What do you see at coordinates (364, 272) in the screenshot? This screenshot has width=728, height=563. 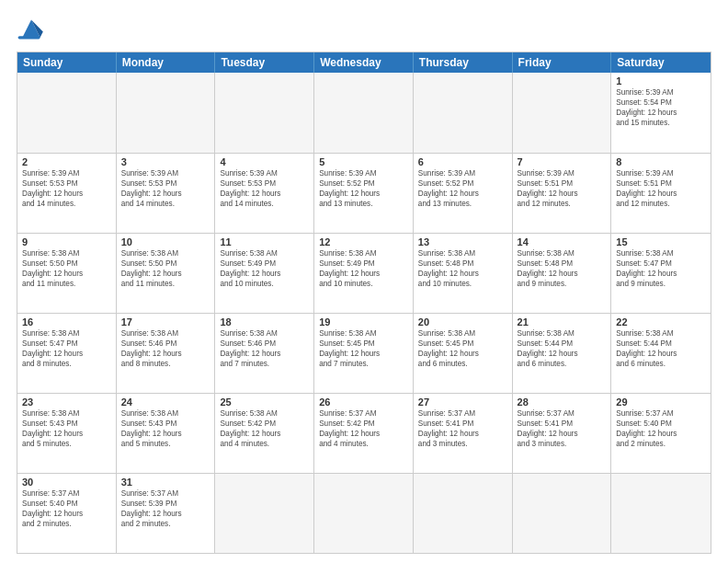 I see `calendar-row-2: 9Sunrise: 5:38 AM Sunset: 5:50 PM Daylig…` at bounding box center [364, 272].